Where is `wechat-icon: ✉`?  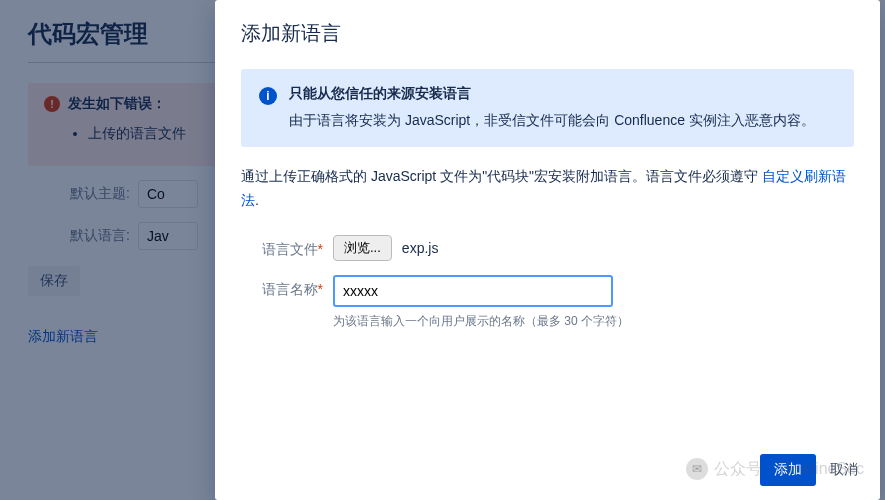 wechat-icon: ✉ is located at coordinates (697, 469).